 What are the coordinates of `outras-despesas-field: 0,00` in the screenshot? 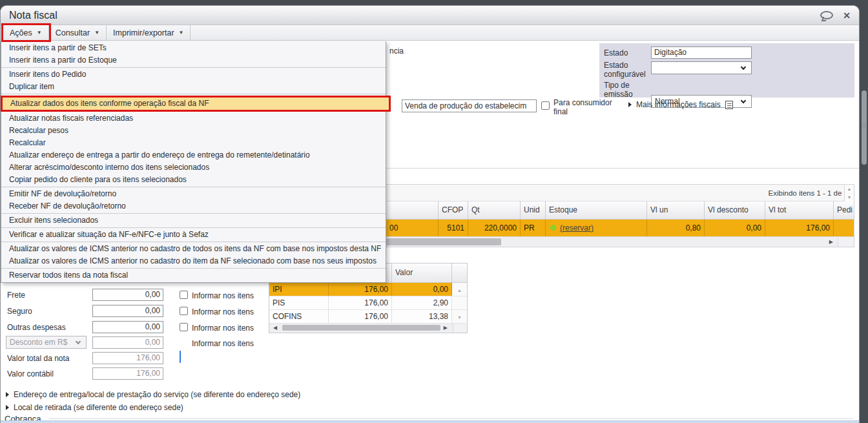 It's located at (128, 327).